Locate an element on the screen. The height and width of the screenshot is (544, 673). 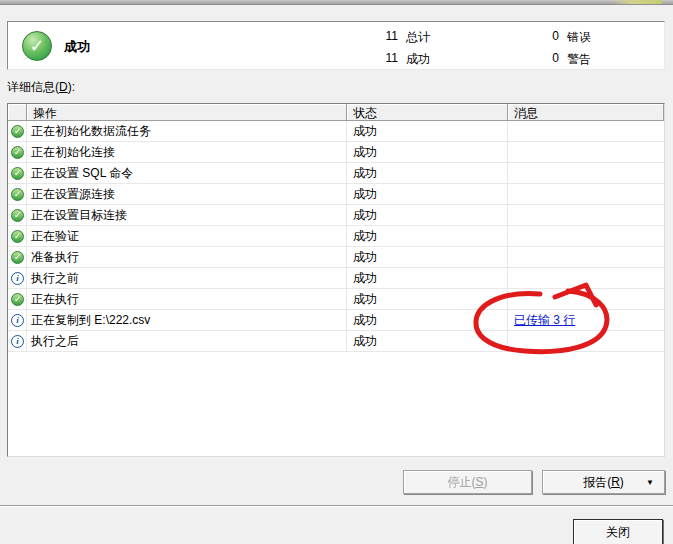
details-label-mnemonic: D is located at coordinates (64, 87).